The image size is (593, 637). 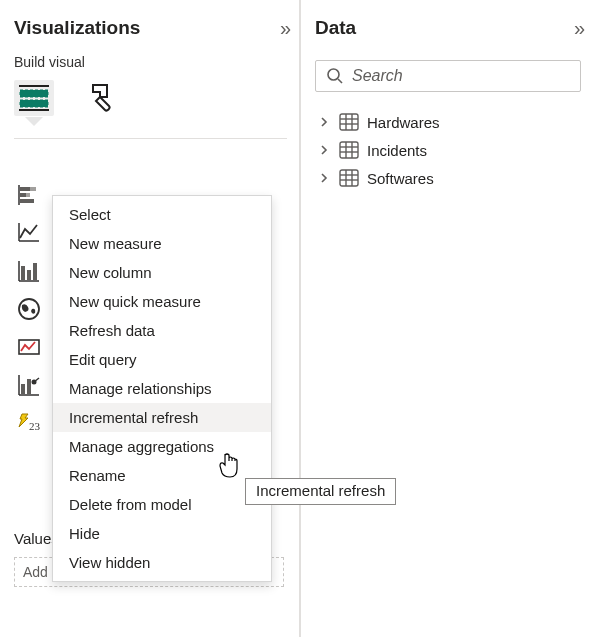 What do you see at coordinates (335, 76) in the screenshot?
I see `search-icon` at bounding box center [335, 76].